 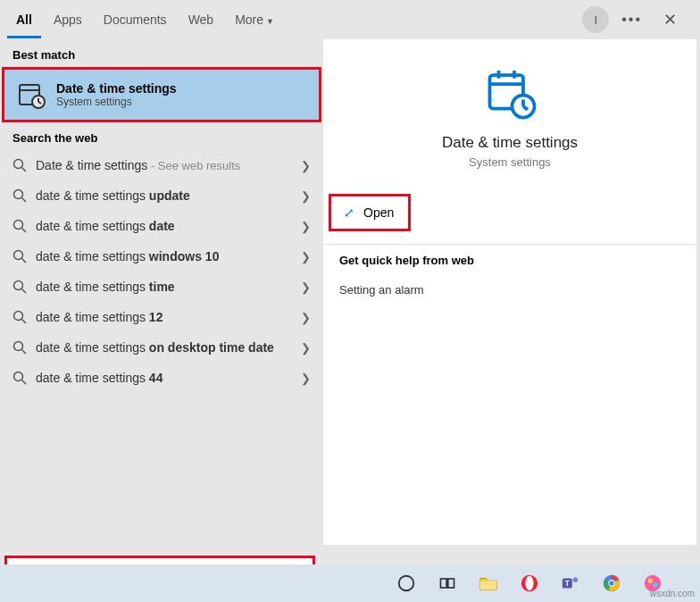 I want to click on open-label: Open, so click(x=379, y=213).